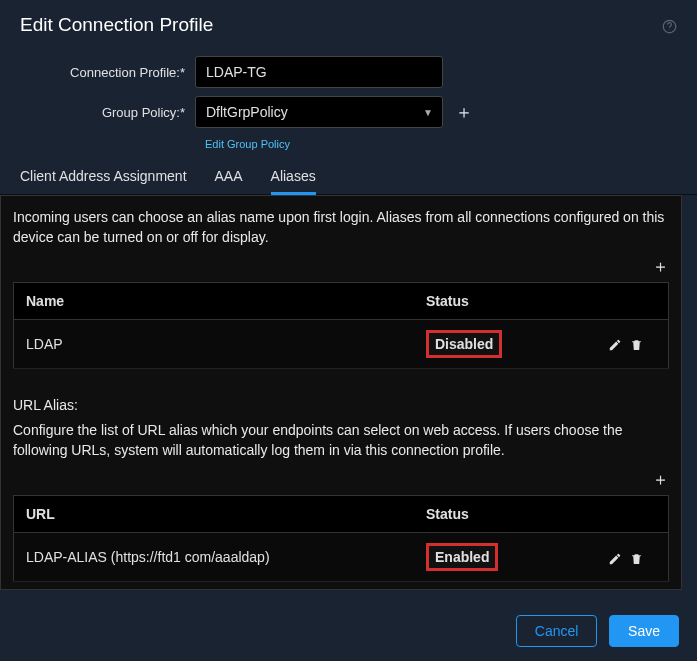 This screenshot has height=661, width=697. What do you see at coordinates (348, 23) in the screenshot?
I see `modal-header: Edit Connection Profile` at bounding box center [348, 23].